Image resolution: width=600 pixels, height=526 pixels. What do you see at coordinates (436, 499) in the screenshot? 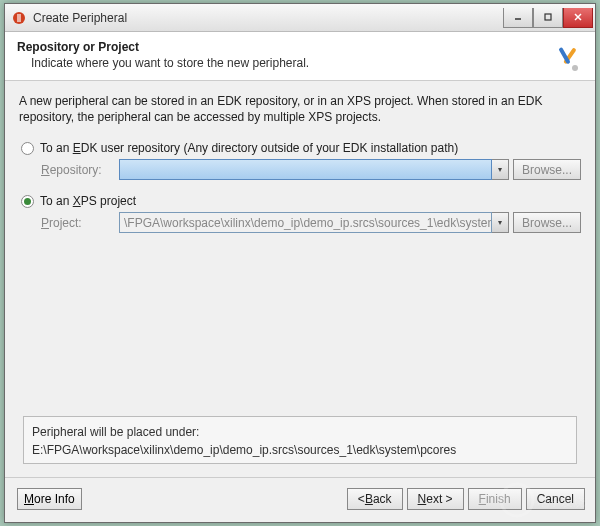
I see `next-button: Next >` at bounding box center [436, 499].